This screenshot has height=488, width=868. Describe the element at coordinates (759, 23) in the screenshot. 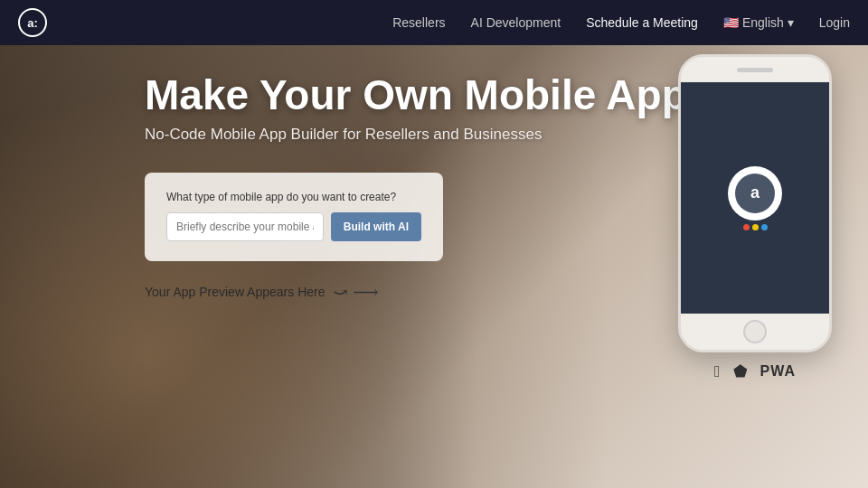

I see `nav-language: 🇺🇸 English ▾` at that location.